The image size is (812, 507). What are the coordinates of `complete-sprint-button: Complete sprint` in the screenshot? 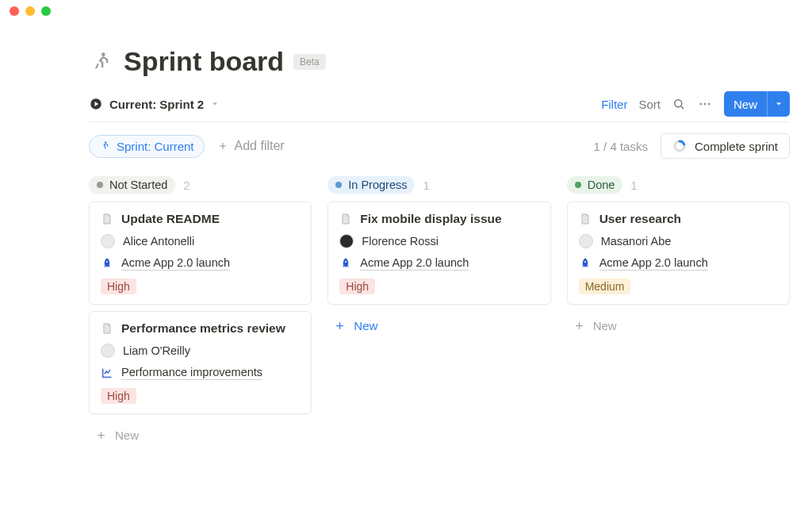 It's located at (725, 146).